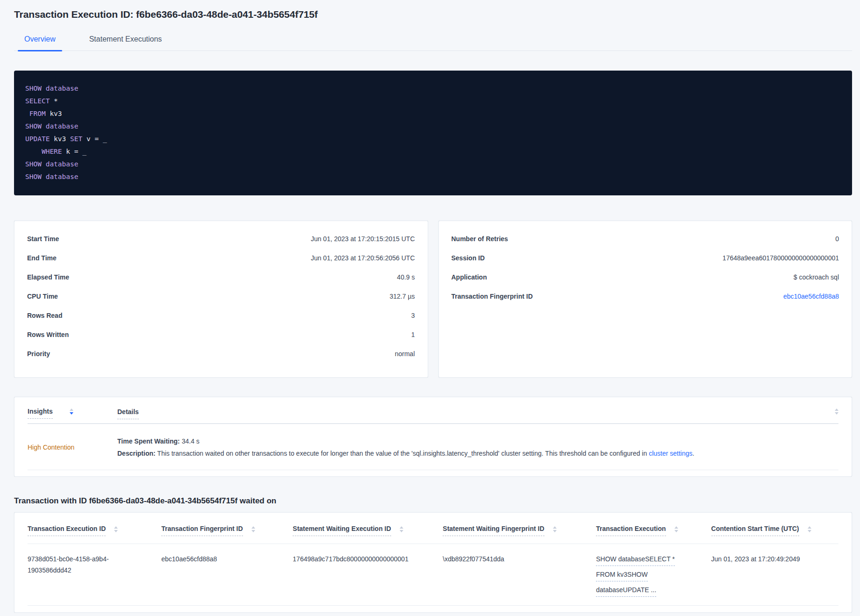  I want to click on cell-txn-execution-link: SHOW databaseSELECT * FROM kv3SHOW datab…, so click(653, 577).